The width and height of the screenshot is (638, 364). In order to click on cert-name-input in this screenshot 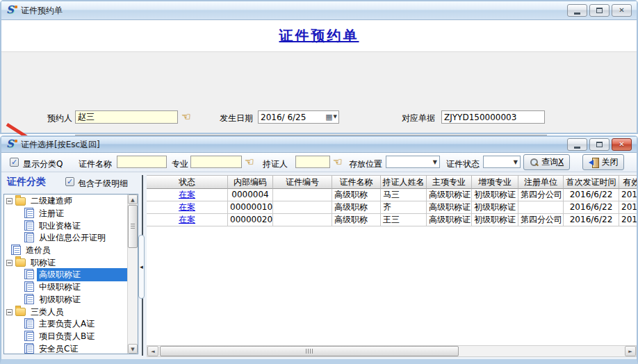, I will do `click(142, 162)`.